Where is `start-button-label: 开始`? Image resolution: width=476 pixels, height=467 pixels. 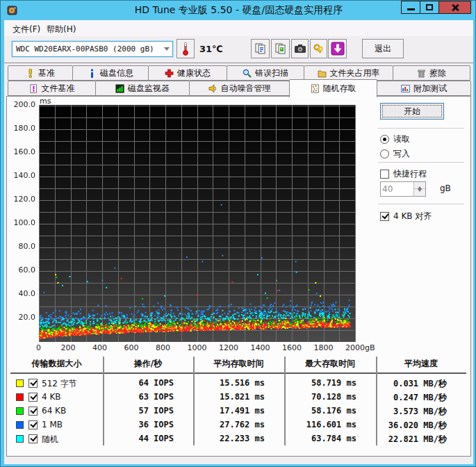
start-button-label: 开始 is located at coordinates (412, 111).